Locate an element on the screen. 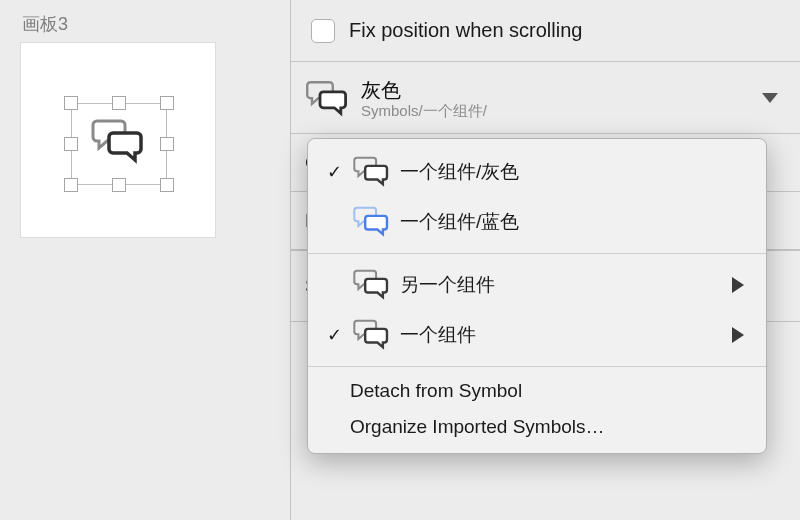  resize-handle-mr is located at coordinates (167, 144).